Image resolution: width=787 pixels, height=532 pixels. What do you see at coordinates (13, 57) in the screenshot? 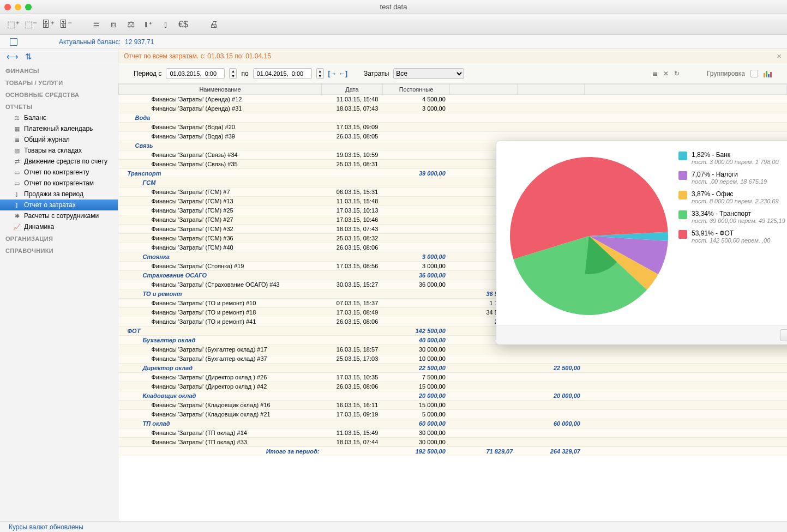
I see `sidebar-tool-1: ⟷` at bounding box center [13, 57].